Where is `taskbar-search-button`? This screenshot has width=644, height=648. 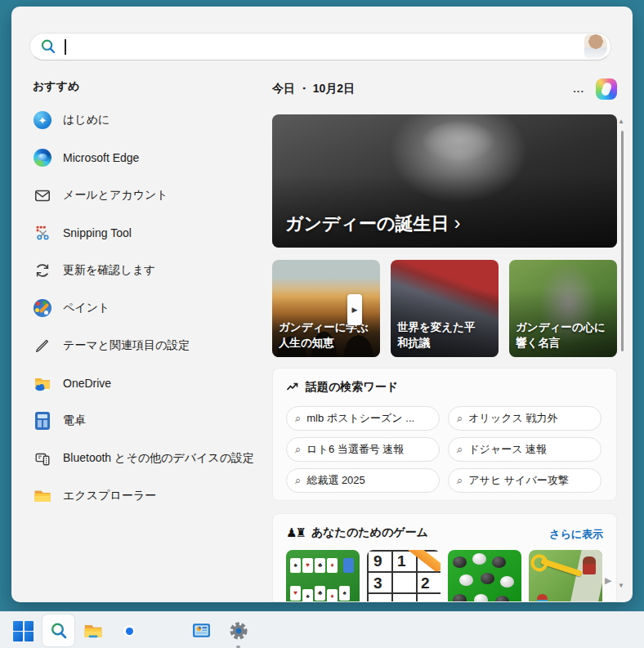
taskbar-search-button is located at coordinates (59, 631).